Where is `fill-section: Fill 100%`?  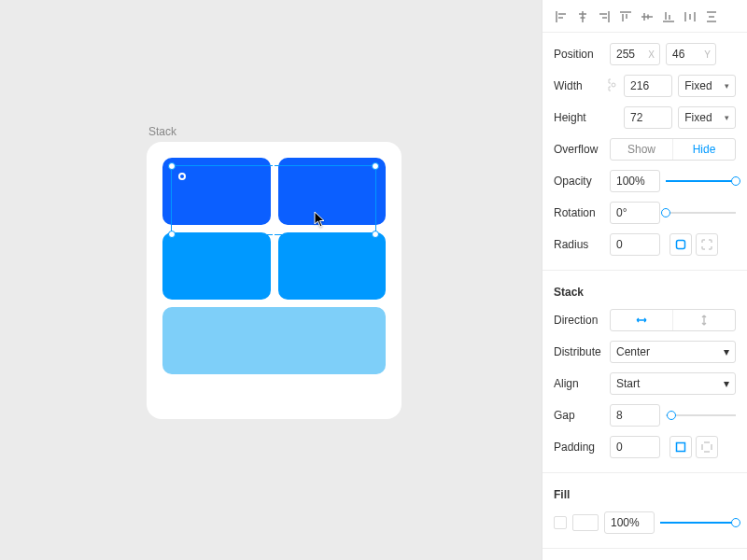 fill-section: Fill 100% is located at coordinates (644, 511).